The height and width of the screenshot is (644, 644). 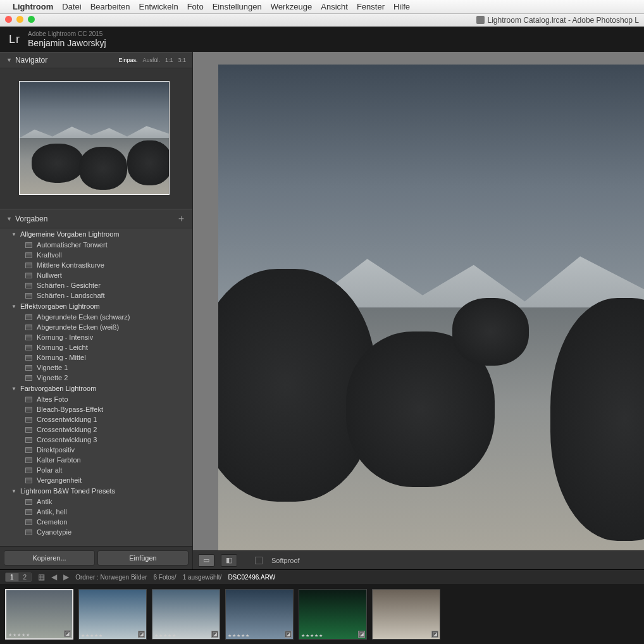 What do you see at coordinates (94, 138) in the screenshot?
I see `navigator-thumbnail` at bounding box center [94, 138].